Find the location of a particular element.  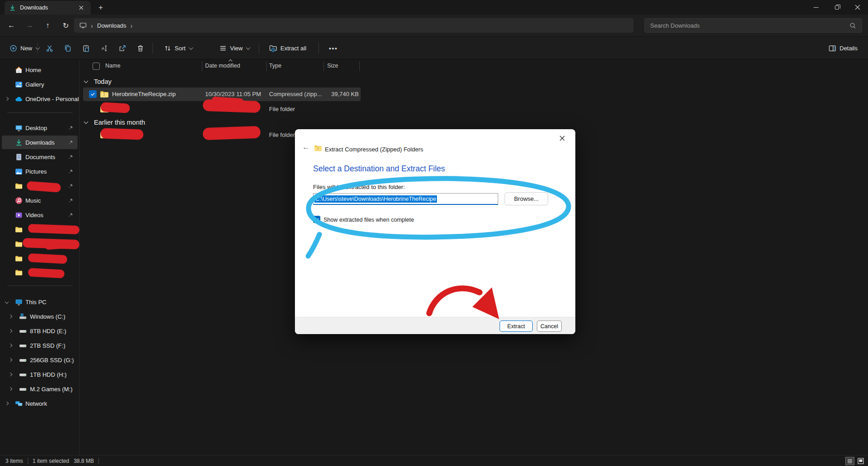

sidebar-item-downloads: Downloads is located at coordinates (40, 142).